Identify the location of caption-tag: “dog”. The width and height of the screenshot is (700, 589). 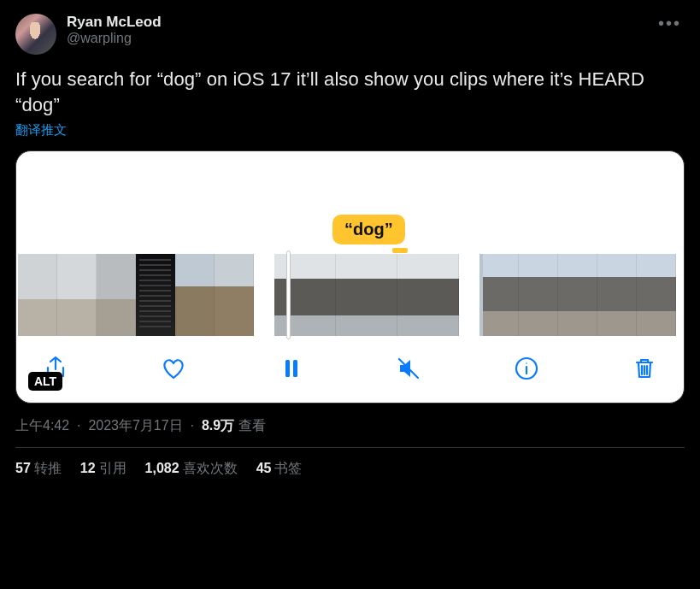
(369, 229).